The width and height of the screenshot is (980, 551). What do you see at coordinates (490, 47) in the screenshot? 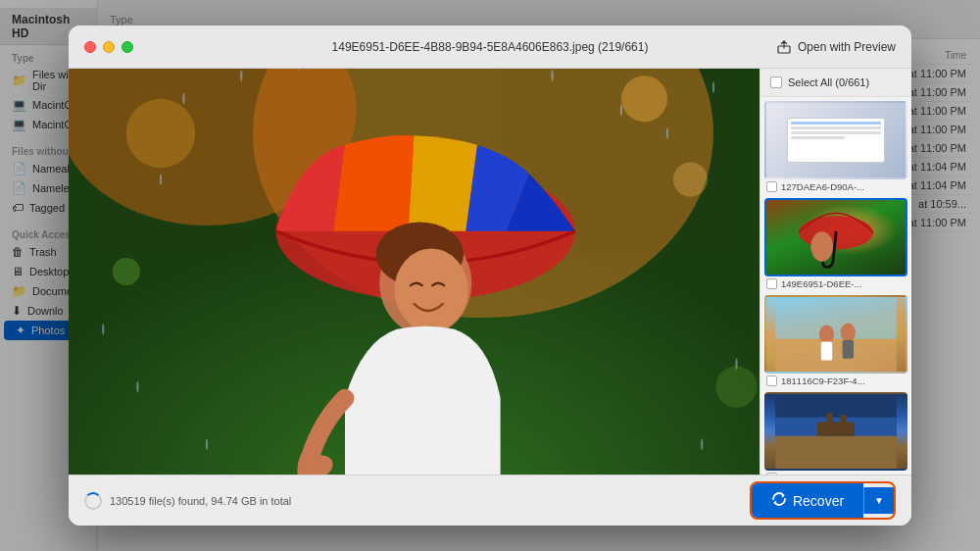
I see `modal-title: 149E6951-D6EE-4B88-9B94-5E8A4606E863.jpe…` at bounding box center [490, 47].